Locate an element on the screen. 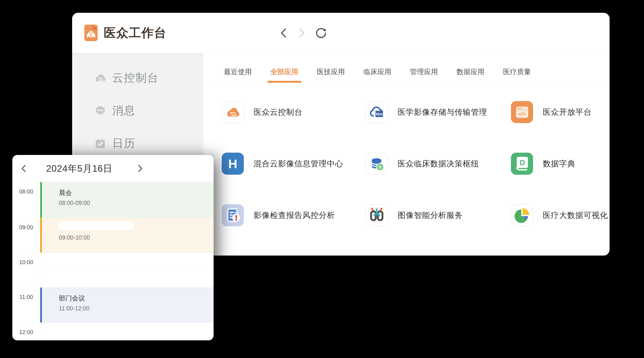  app-image-ai: 图像智能分析服务 is located at coordinates (438, 215).